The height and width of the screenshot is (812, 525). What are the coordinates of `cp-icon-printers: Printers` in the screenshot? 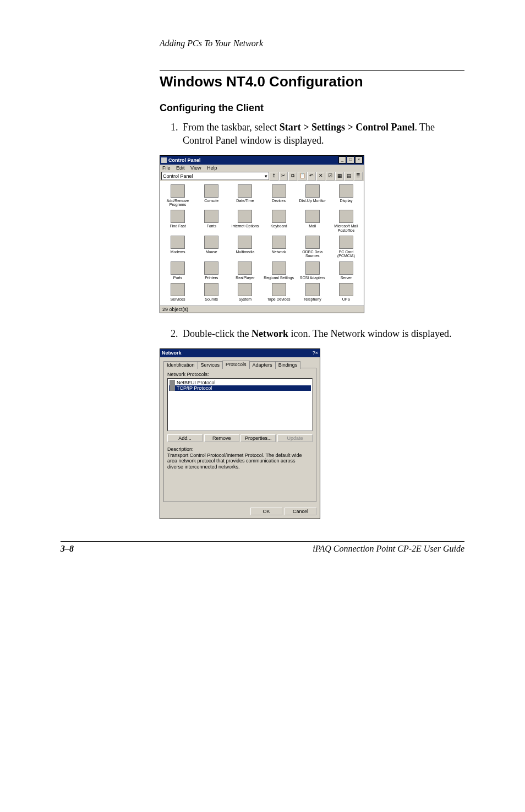 It's located at (211, 271).